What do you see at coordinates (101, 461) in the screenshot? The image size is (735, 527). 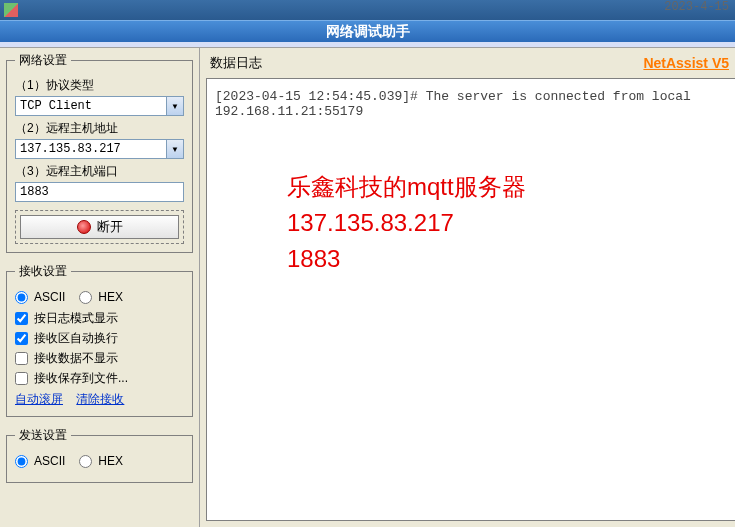 I see `send-radio-hex: HEX` at bounding box center [101, 461].